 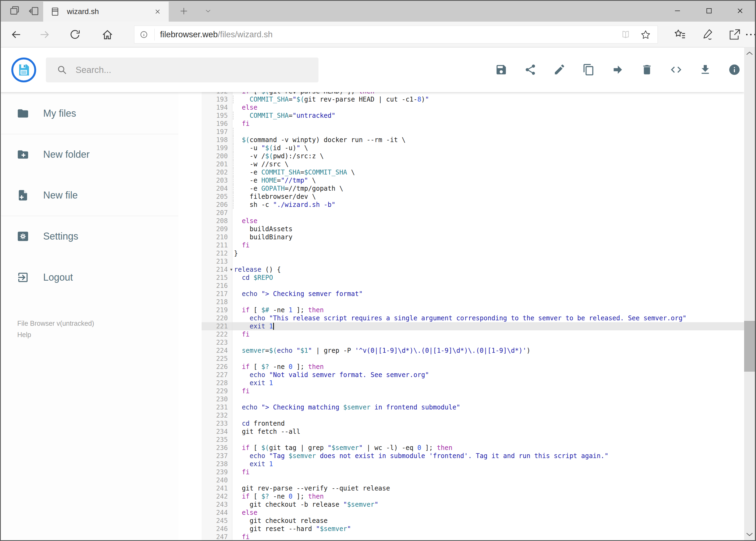 I want to click on code-line-234: git fetch --all, so click(x=488, y=432).